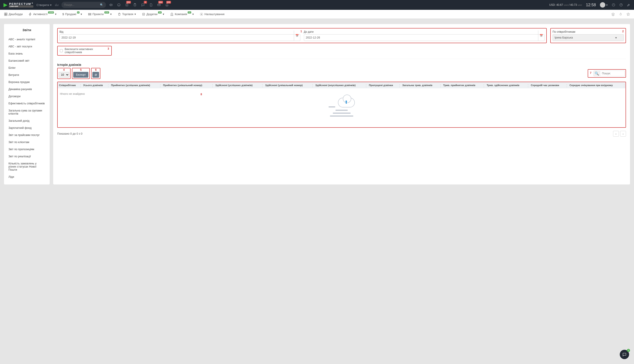 The height and width of the screenshot is (364, 634). What do you see at coordinates (127, 5) in the screenshot?
I see `tasks-icon: 252` at bounding box center [127, 5].